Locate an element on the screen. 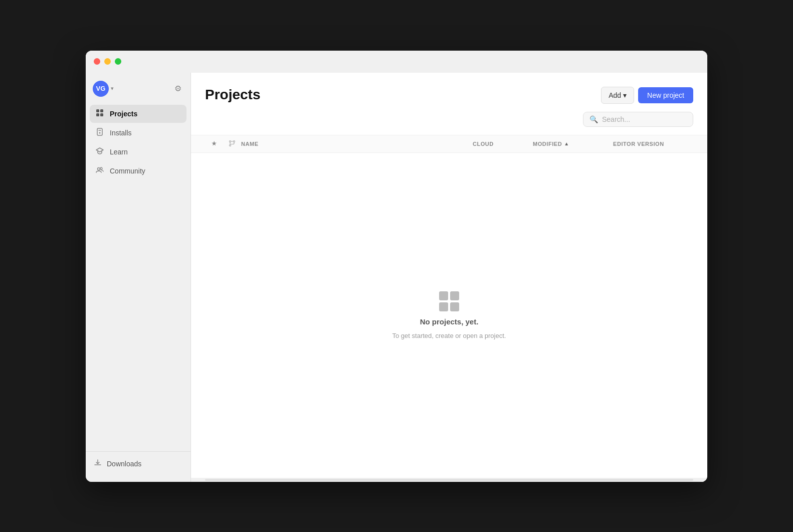  nav-items: Projects Installs is located at coordinates (138, 278).